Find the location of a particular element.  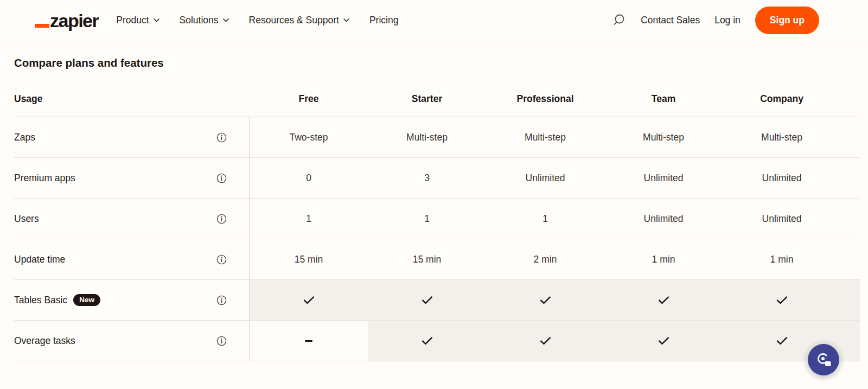

main-nav: Product Solutions Resources & Support Pr… is located at coordinates (257, 21).